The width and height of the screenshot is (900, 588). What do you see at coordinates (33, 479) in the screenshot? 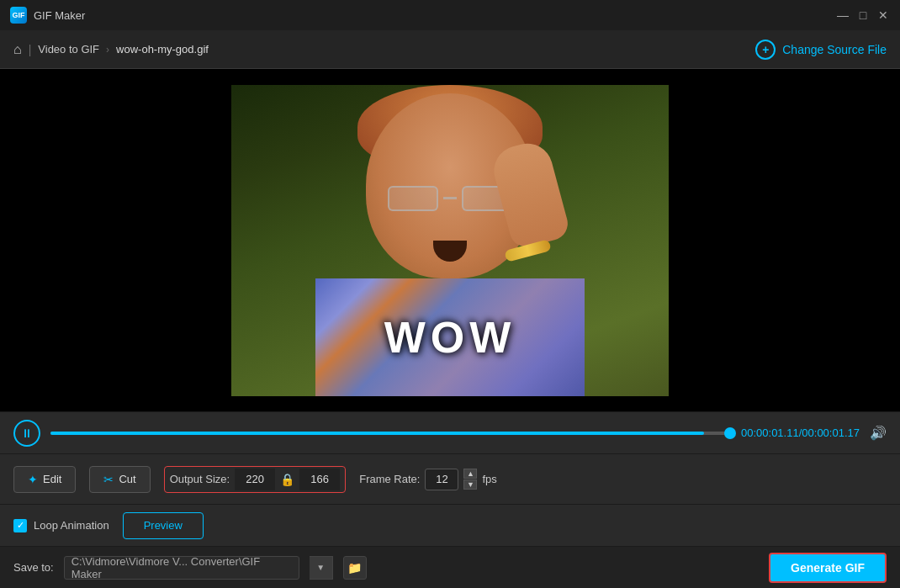
I see `edit-icon: ✦` at bounding box center [33, 479].